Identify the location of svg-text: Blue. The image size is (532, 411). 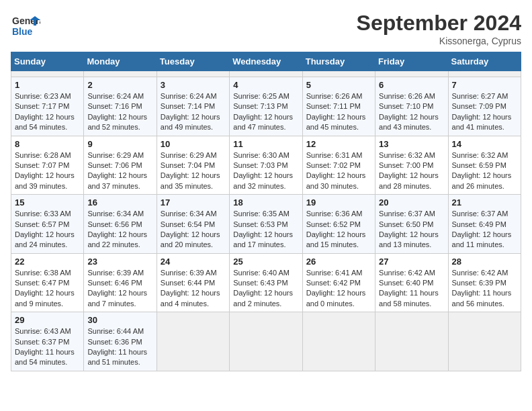
(23, 32).